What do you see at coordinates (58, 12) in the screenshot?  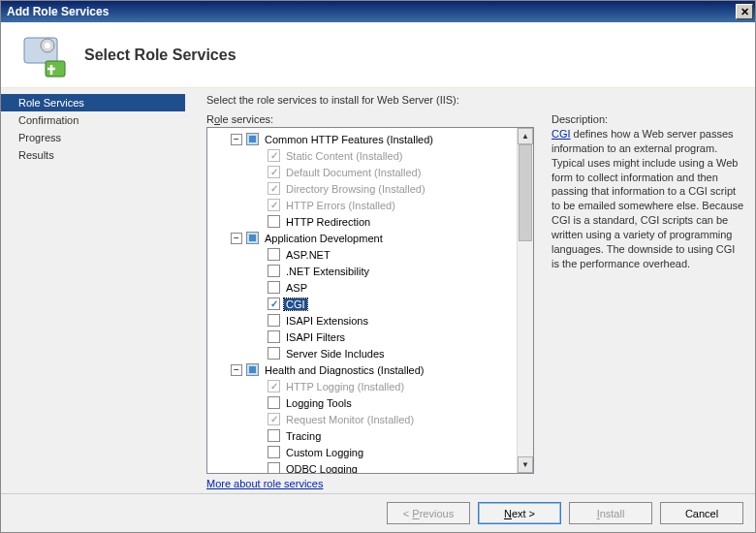 I see `window-title: Add Role Services` at bounding box center [58, 12].